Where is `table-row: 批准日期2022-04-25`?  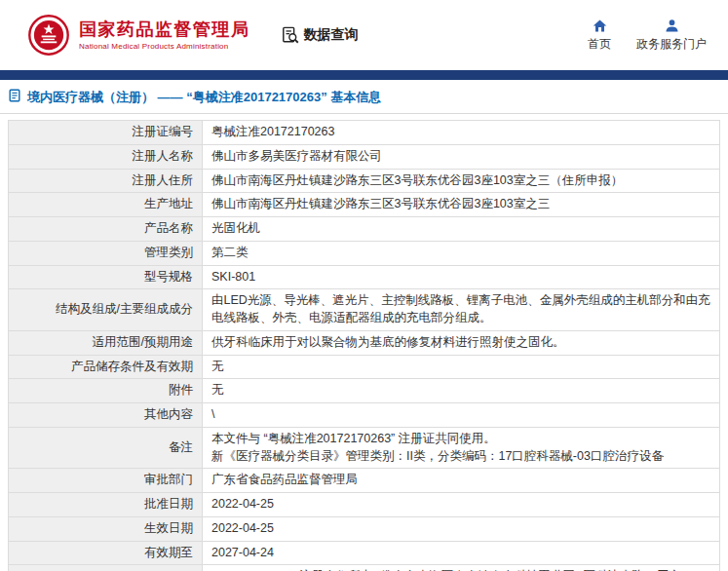
table-row: 批准日期2022-04-25 is located at coordinates (364, 505).